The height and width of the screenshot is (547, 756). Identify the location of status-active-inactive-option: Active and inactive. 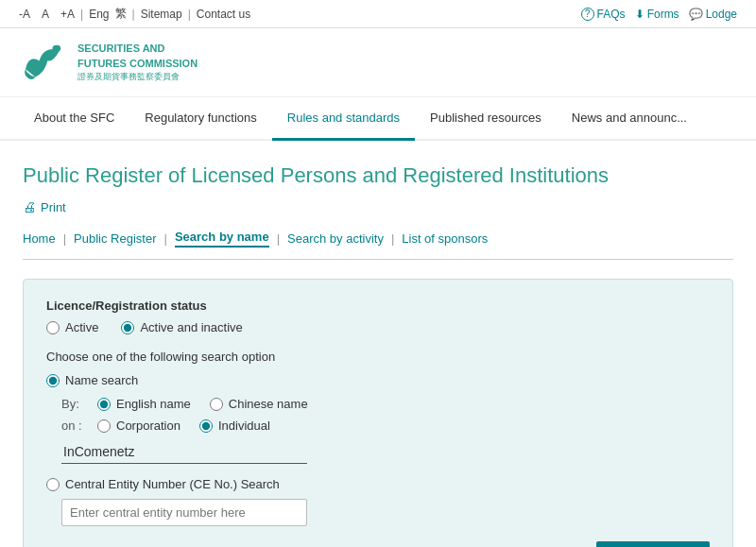
(181, 327).